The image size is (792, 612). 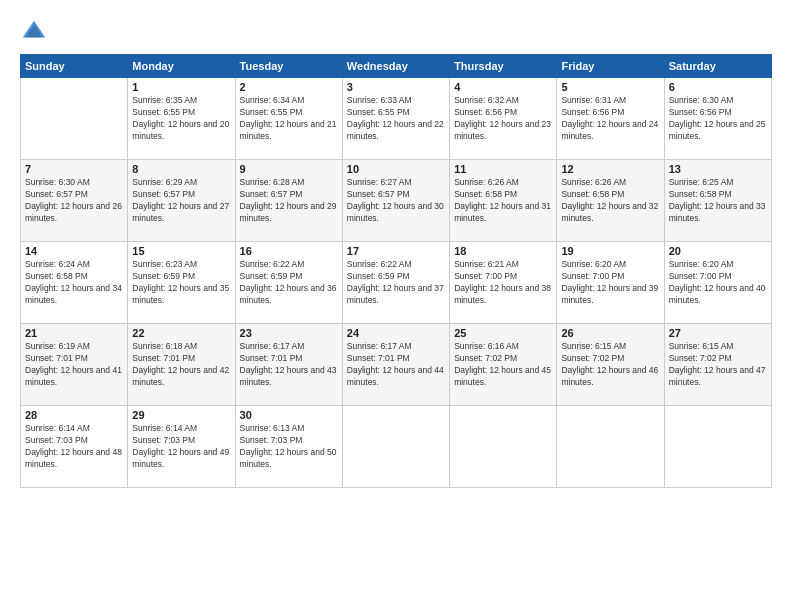 I want to click on day-cell: 20Sunrise: 6:20 AMSunset: 7:00 PMDayligh…, so click(x=718, y=283).